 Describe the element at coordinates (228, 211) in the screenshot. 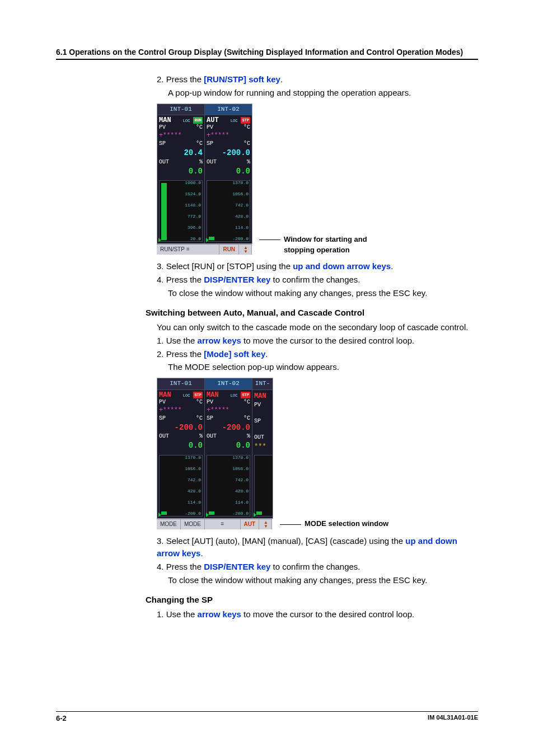

I see `p2-bargraph: 1370.0 1056.0 742.0 428.0 114.0 -200.0` at that location.